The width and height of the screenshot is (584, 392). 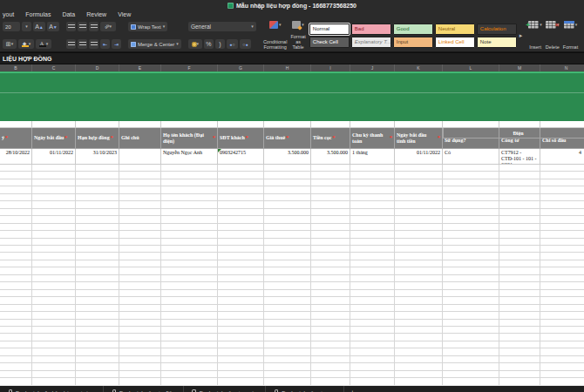 What do you see at coordinates (570, 35) in the screenshot?
I see `format-cells-button: ▾ Format` at bounding box center [570, 35].